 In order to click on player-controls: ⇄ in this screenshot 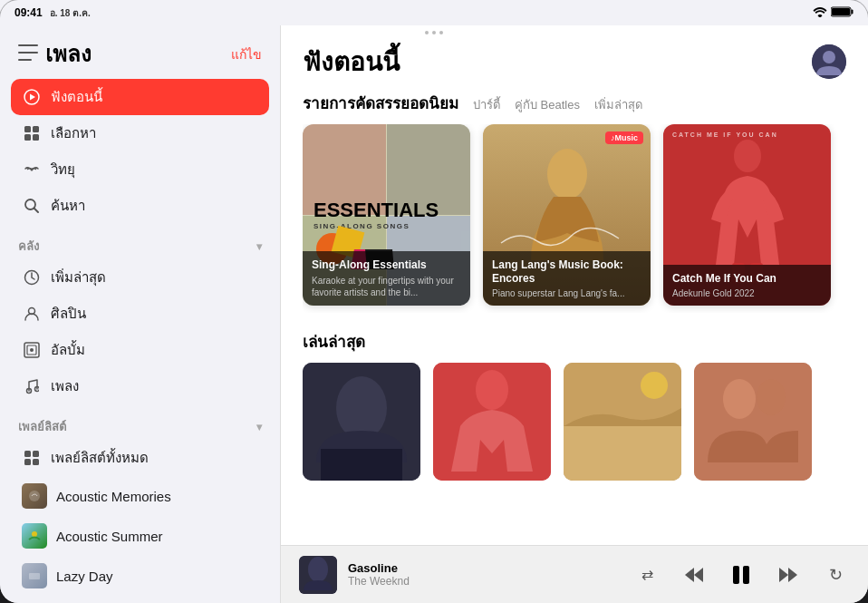, I will do `click(741, 575)`.